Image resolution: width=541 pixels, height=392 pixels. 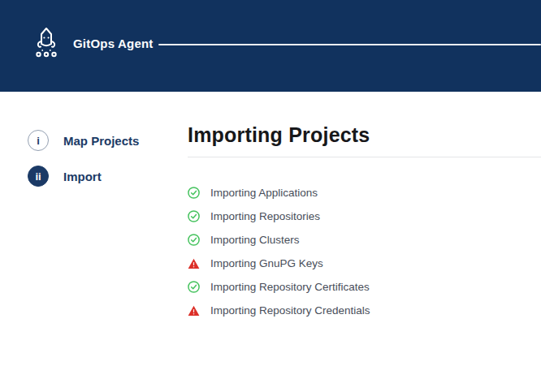 What do you see at coordinates (46, 42) in the screenshot?
I see `argo-squid-icon` at bounding box center [46, 42].